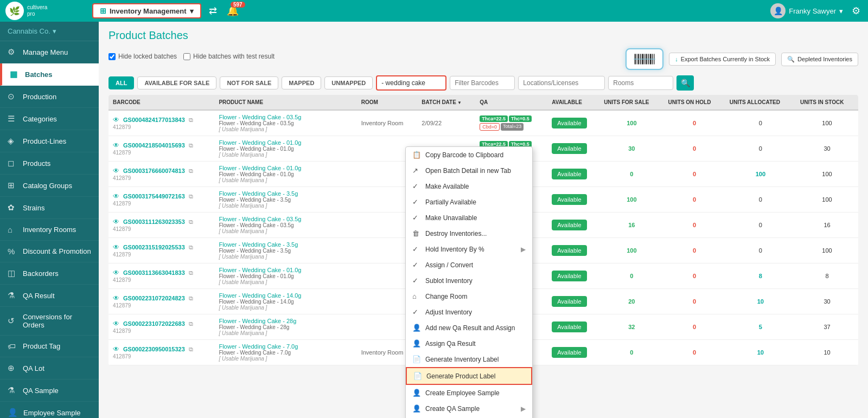 The height and width of the screenshot is (418, 868). What do you see at coordinates (49, 141) in the screenshot?
I see `sidebar-item-product-lines: ◈ Product-Lines` at bounding box center [49, 141].